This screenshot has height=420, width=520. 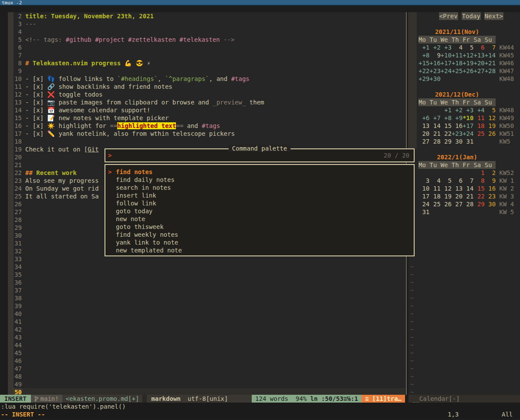 I want to click on prev-month-button: <Prev, so click(x=449, y=16).